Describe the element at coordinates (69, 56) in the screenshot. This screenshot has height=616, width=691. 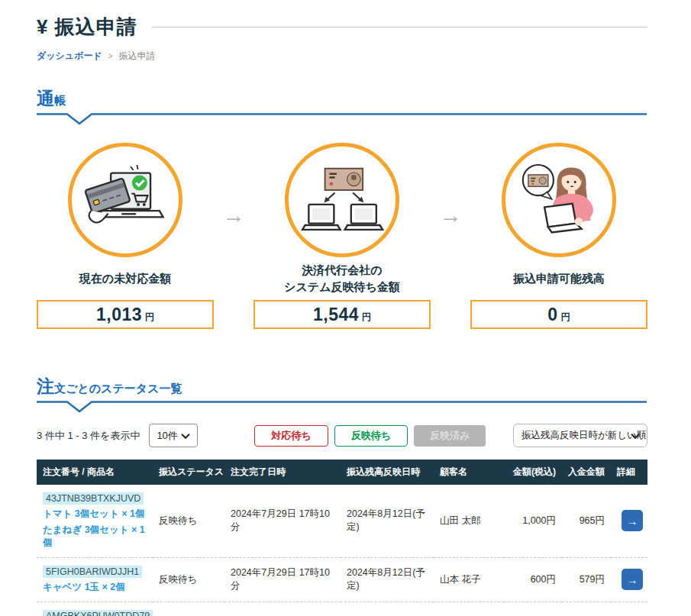
I see `breadcrumb-dashboard-link: ダッシュボード` at that location.